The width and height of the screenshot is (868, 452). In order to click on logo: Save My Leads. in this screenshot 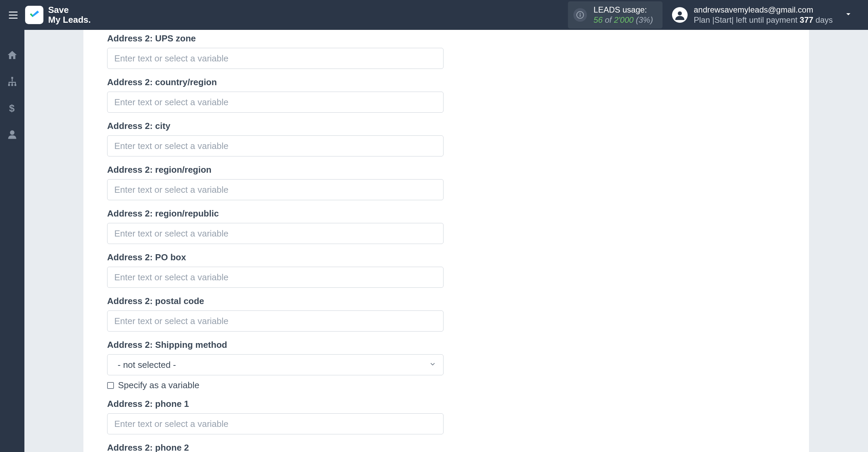, I will do `click(58, 15)`.